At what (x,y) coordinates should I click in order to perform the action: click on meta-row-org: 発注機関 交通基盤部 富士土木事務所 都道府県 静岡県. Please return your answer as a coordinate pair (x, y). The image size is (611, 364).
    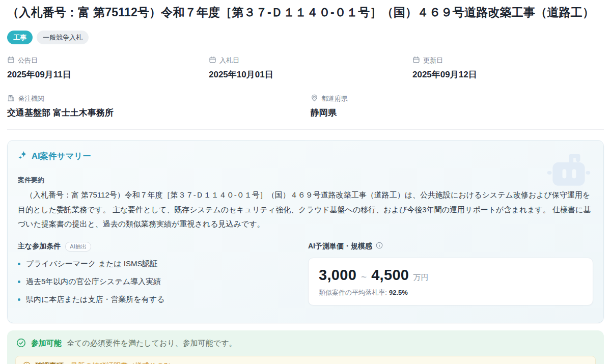
    Looking at the image, I should click on (306, 106).